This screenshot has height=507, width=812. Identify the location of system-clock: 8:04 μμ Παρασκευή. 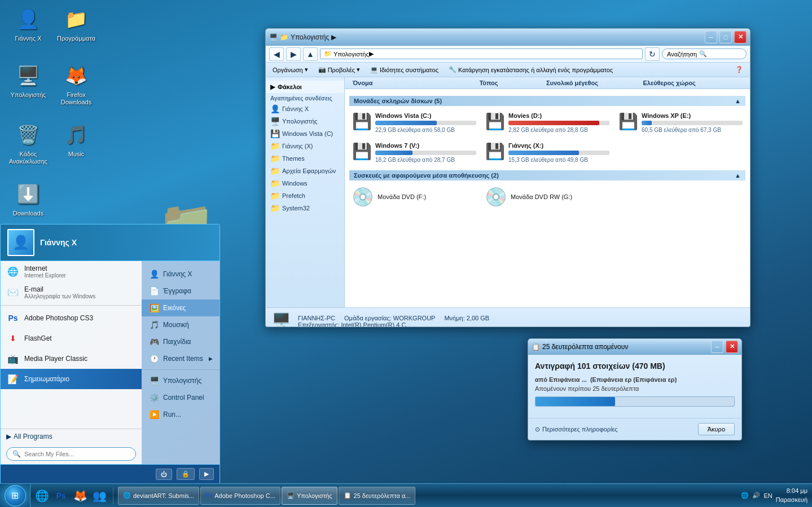
(792, 495).